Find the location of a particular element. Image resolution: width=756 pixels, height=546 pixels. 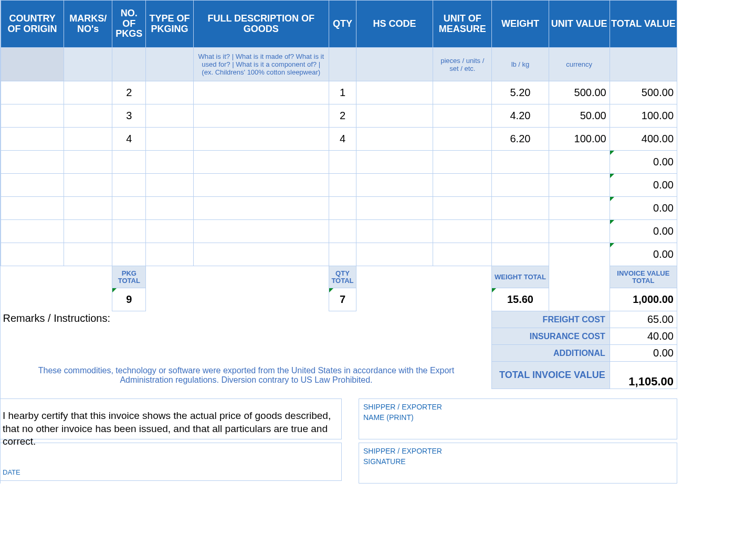

shipper-name-label-1: SHIPPER / EXPORTER is located at coordinates (518, 407).